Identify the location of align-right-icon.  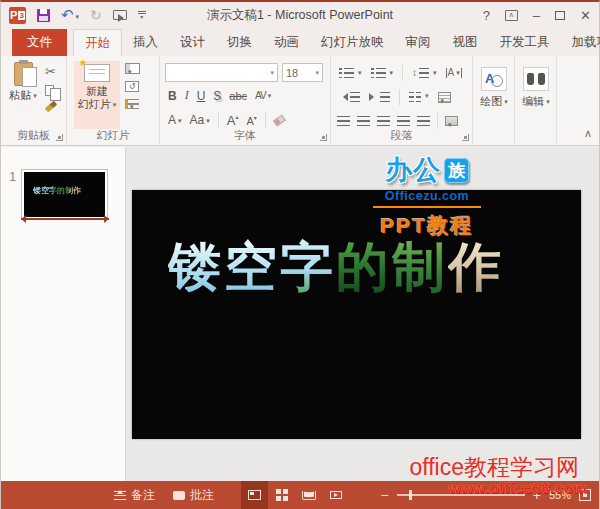
(384, 122).